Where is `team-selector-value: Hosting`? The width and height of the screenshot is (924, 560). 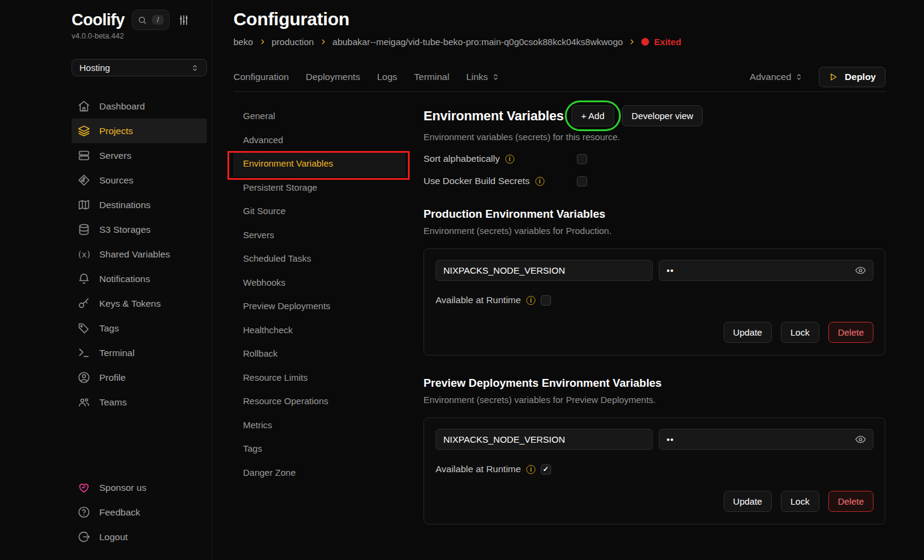
team-selector-value: Hosting is located at coordinates (95, 67).